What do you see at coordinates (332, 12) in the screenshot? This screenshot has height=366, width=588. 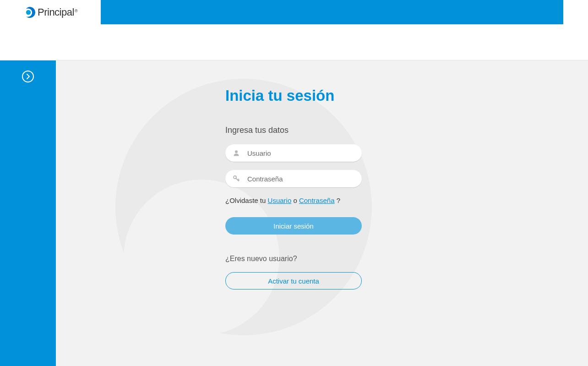 I see `header-bar` at bounding box center [332, 12].